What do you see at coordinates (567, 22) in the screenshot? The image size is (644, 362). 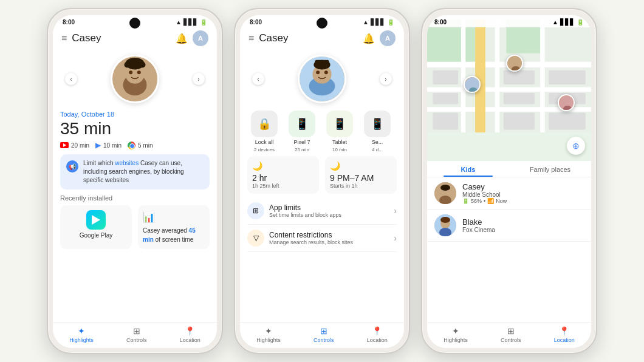 I see `map-signal-icon: ▋▋▋` at bounding box center [567, 22].